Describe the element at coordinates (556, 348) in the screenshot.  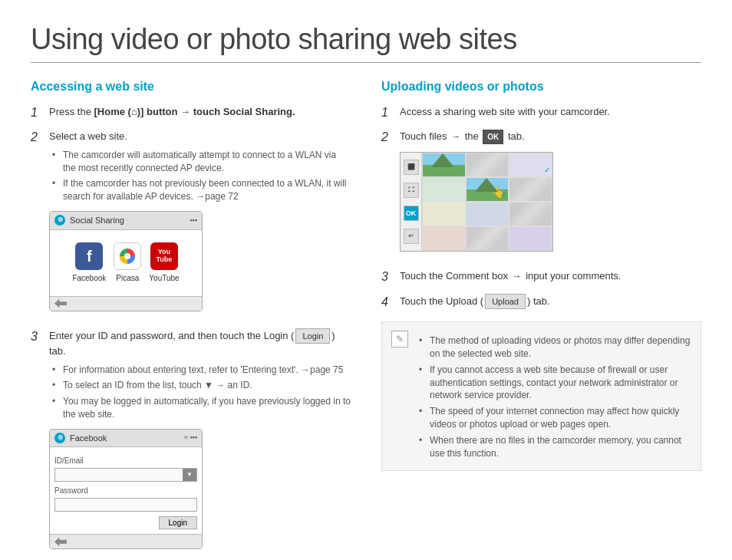
I see `bullet-item: The method of uploading videos or photos…` at that location.